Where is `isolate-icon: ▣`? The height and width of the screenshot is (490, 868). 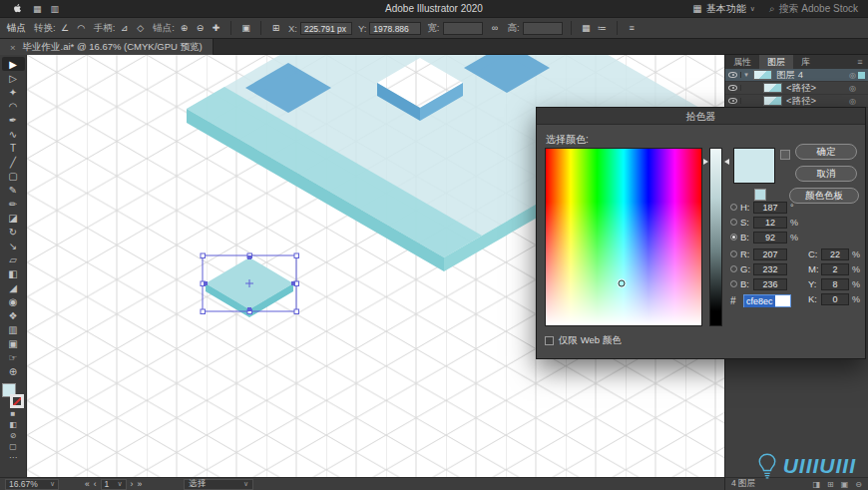 isolate-icon: ▣ is located at coordinates (245, 28).